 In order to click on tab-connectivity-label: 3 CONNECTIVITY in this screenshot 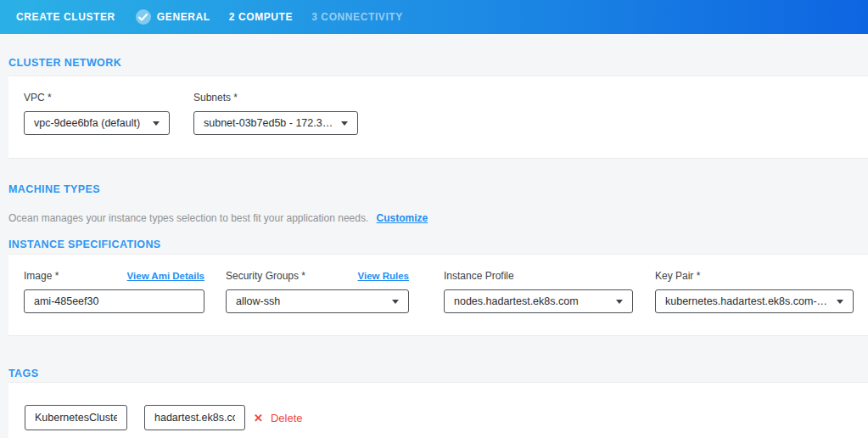, I will do `click(357, 17)`.